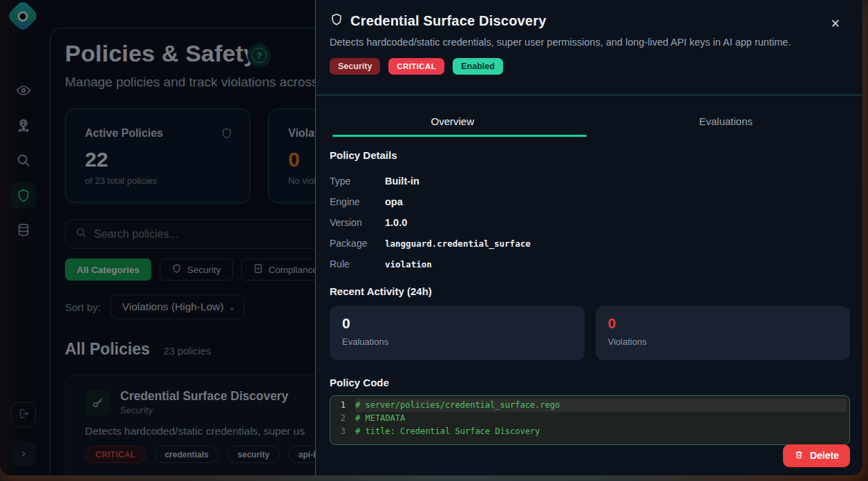 The image size is (868, 481). What do you see at coordinates (601, 405) in the screenshot?
I see `code-text: # server/policies/credential_surface.reg…` at bounding box center [601, 405].